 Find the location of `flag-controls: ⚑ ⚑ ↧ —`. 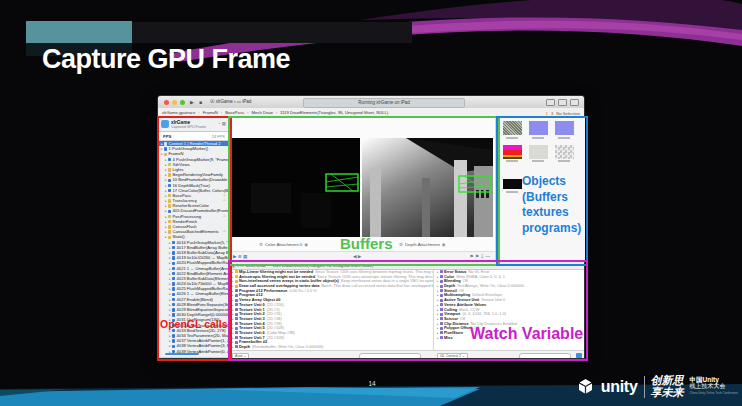

flag-controls: ⚑ ⚑ ↧ — is located at coordinates (480, 256).